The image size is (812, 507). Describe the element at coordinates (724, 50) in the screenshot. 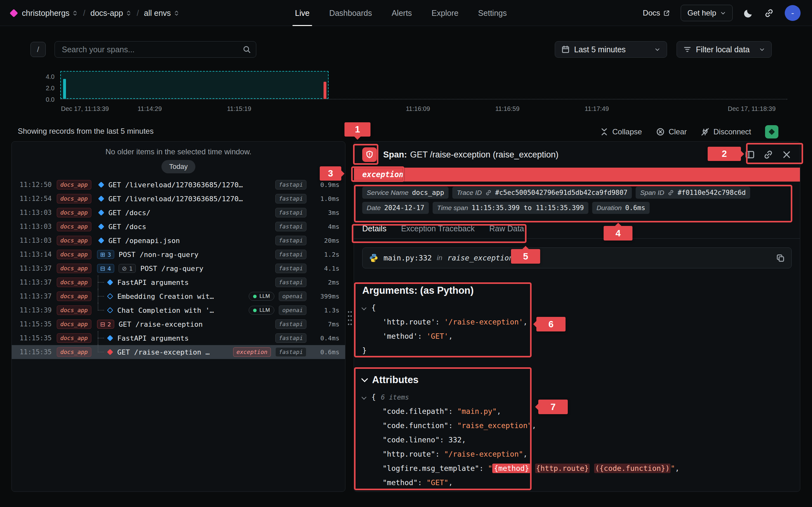

I see `filter-button: Filter local data` at that location.